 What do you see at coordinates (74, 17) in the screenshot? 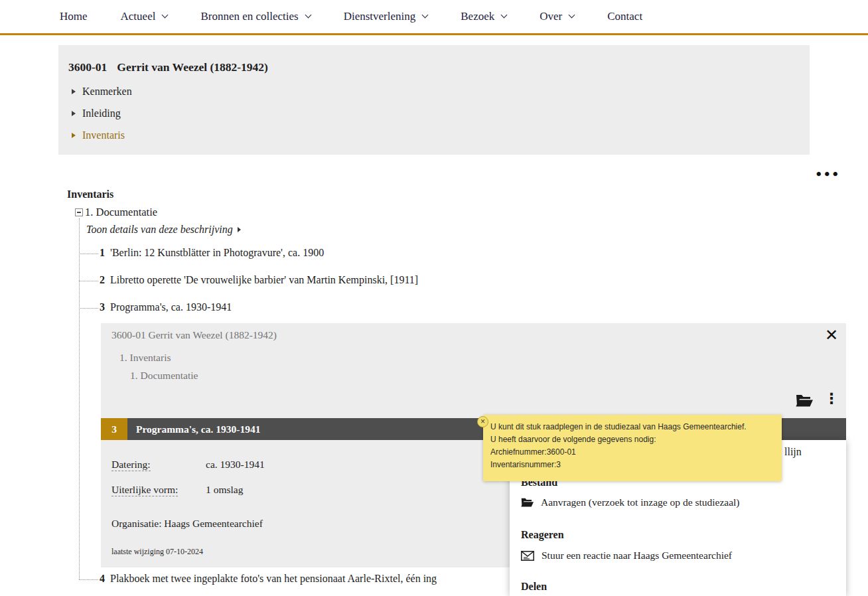
I see `nav-label: Home` at bounding box center [74, 17].